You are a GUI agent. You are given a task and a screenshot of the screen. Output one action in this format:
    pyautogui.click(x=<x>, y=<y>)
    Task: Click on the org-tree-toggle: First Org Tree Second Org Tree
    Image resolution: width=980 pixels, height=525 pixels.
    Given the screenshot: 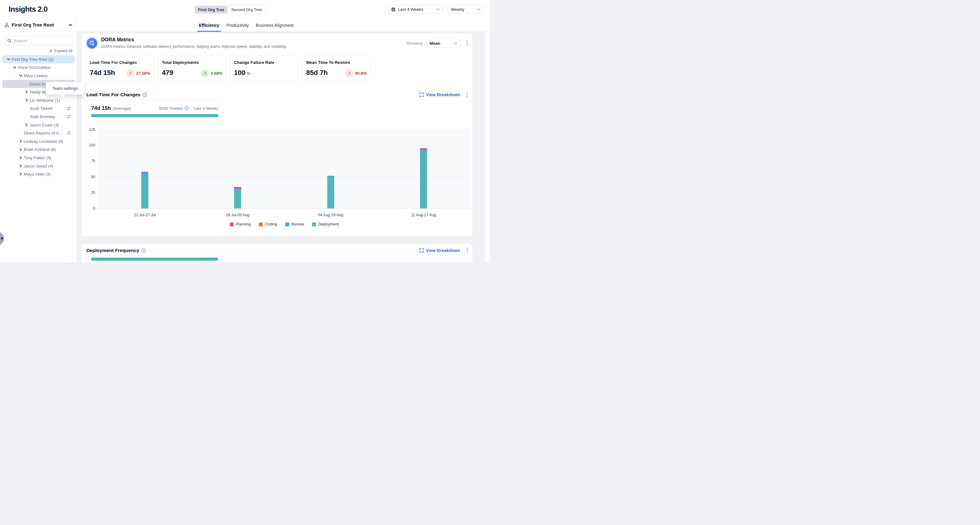 What is the action you would take?
    pyautogui.click(x=230, y=10)
    